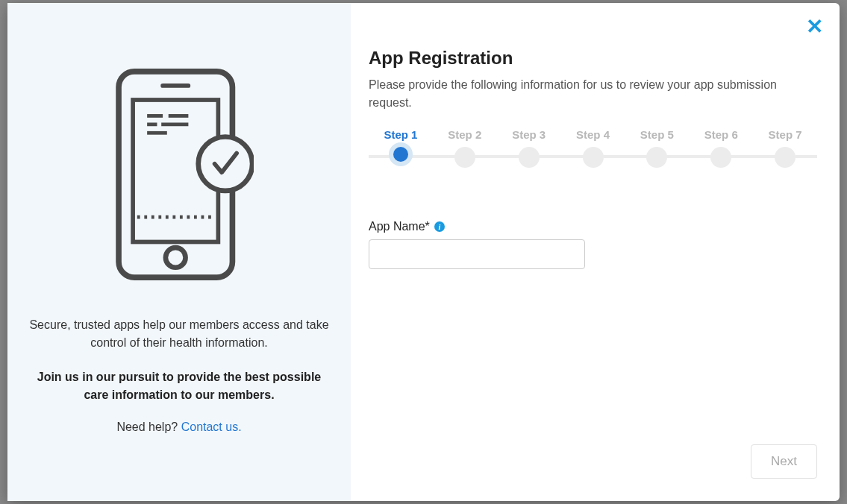 The height and width of the screenshot is (504, 847). Describe the element at coordinates (721, 134) in the screenshot. I see `step-label: Step 6` at that location.